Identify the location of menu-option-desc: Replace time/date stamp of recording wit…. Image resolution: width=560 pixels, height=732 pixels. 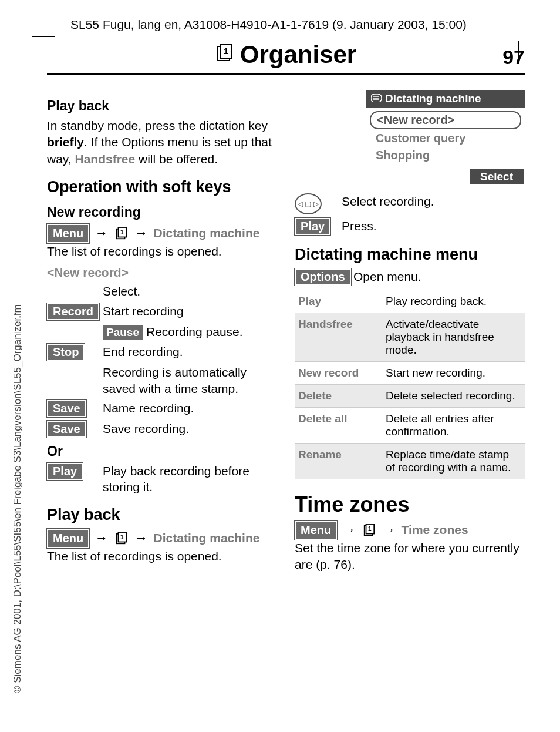
(453, 462).